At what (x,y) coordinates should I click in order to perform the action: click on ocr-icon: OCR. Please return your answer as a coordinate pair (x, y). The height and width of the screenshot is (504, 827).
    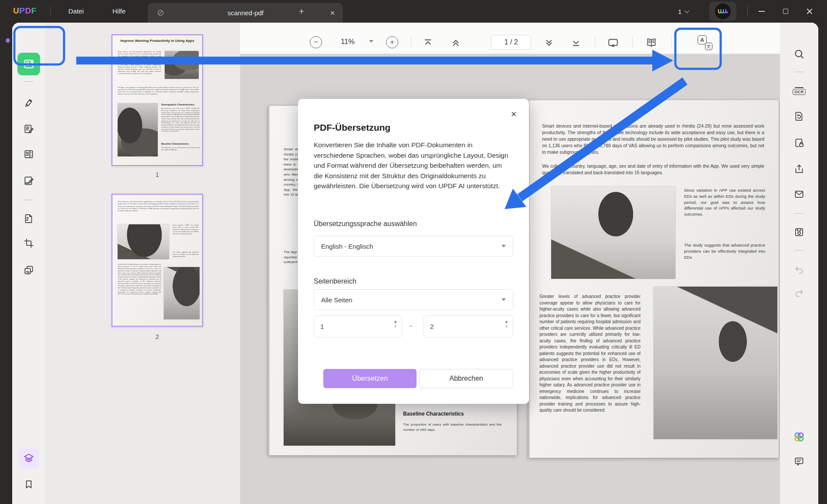
    Looking at the image, I should click on (799, 91).